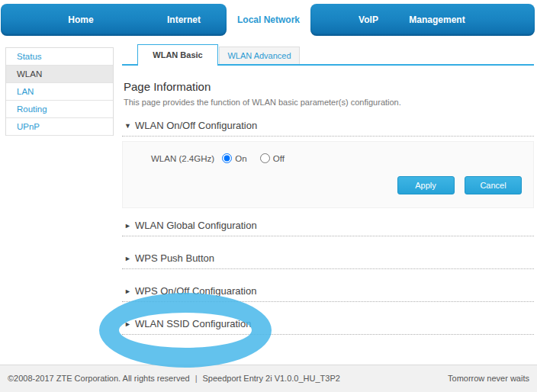 This screenshot has height=392, width=537. I want to click on top-navigation: Home Internet Local Network VoIP Managem…, so click(268, 20).